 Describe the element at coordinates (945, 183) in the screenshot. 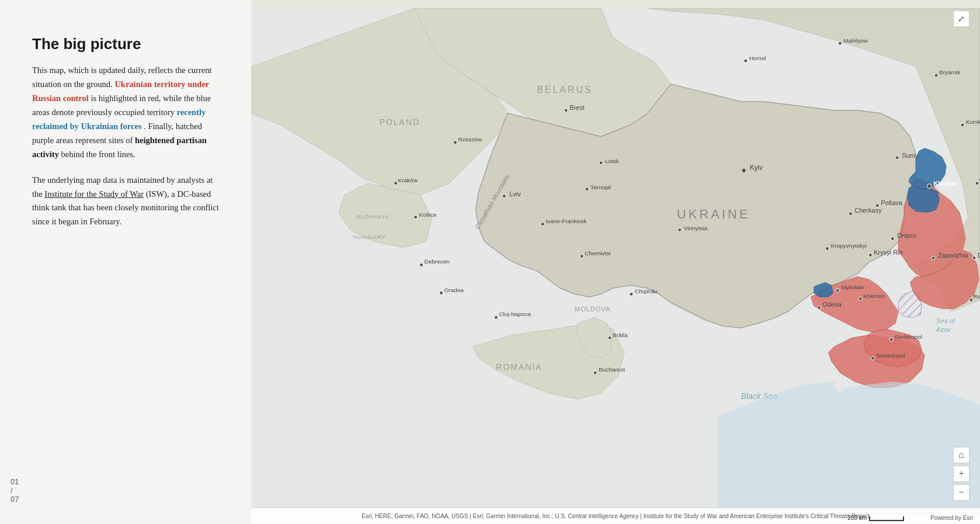

I see `svg-text: Kharkiv` at that location.